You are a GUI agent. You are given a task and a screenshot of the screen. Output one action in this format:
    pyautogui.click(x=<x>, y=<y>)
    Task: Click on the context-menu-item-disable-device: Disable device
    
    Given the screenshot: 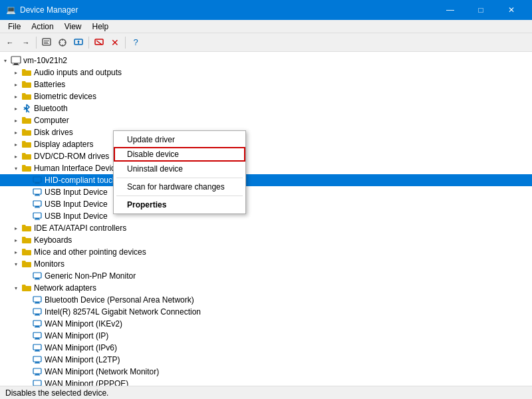 What is the action you would take?
    pyautogui.click(x=180, y=154)
    